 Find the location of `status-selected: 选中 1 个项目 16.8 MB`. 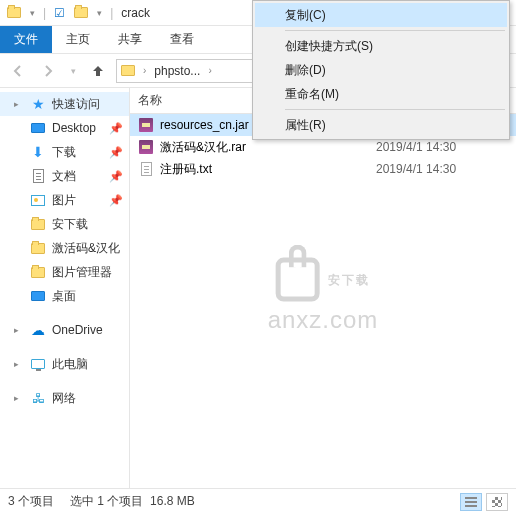

status-selected: 选中 1 个项目 16.8 MB is located at coordinates (132, 502).